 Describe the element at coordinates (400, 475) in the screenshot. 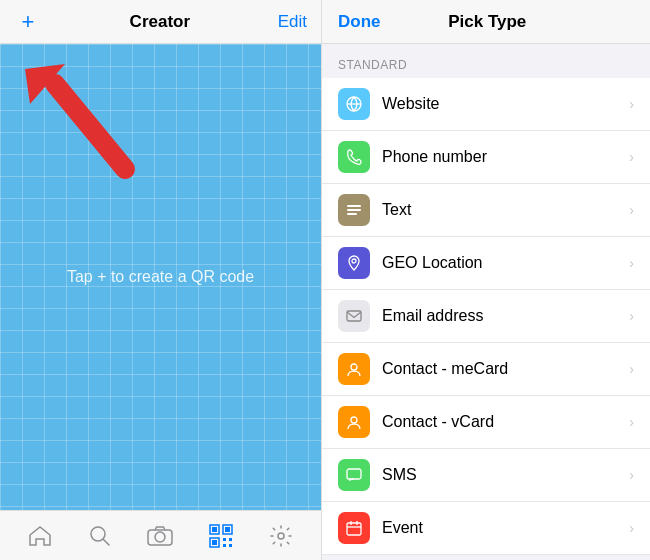

I see `item-label: SMS` at that location.